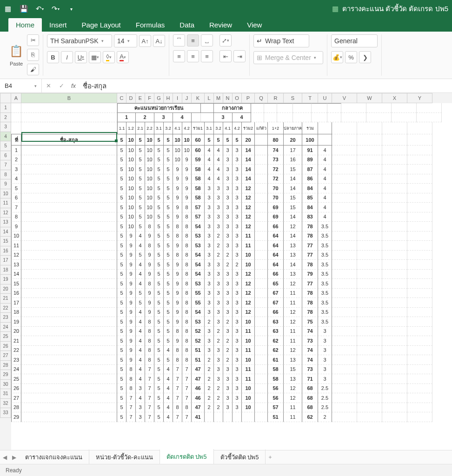 The height and width of the screenshot is (476, 452). Describe the element at coordinates (276, 360) in the screenshot. I see `cell: 61` at that location.